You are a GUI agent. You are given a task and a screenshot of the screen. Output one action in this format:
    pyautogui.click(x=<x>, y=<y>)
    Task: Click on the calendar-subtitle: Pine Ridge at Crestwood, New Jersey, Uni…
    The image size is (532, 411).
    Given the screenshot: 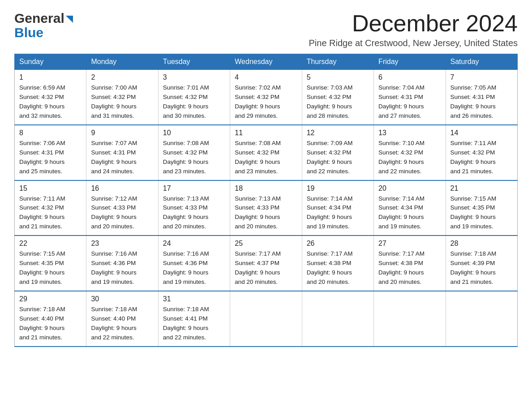 What is the action you would take?
    pyautogui.click(x=413, y=43)
    